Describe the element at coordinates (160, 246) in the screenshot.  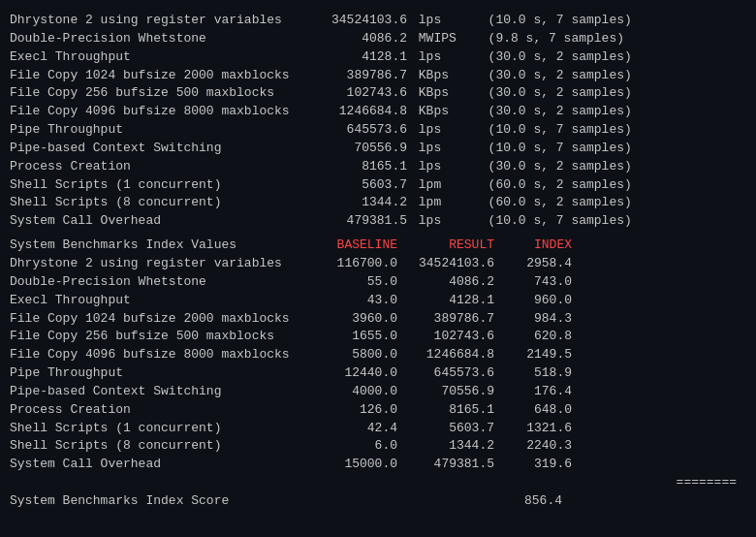
I see `col-header-label: System Benchmarks Index Values` at that location.